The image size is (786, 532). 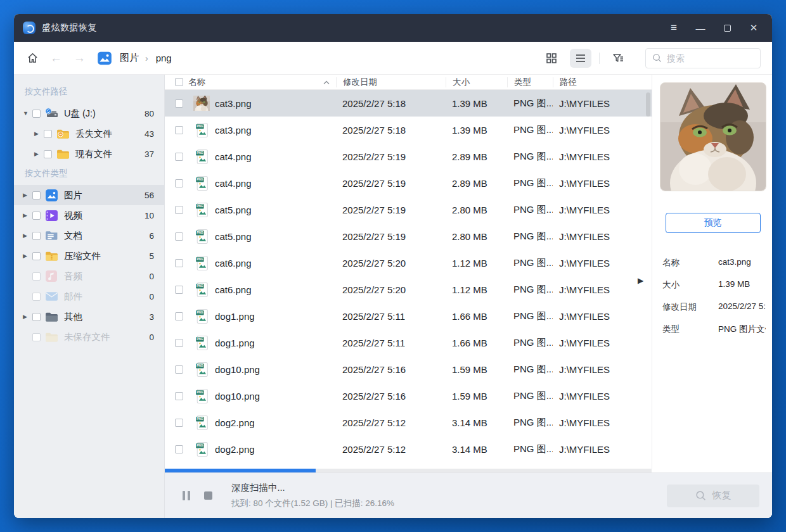 What do you see at coordinates (551, 58) in the screenshot?
I see `grid-view-icon` at bounding box center [551, 58].